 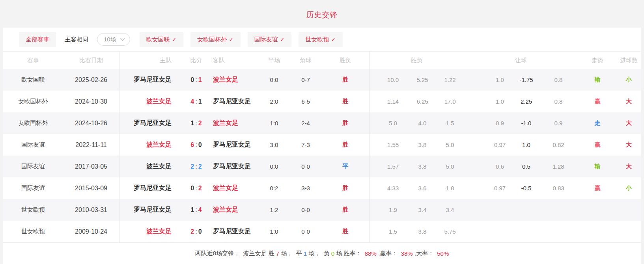 I want to click on odds-win-cell: 1.5, so click(x=389, y=232).